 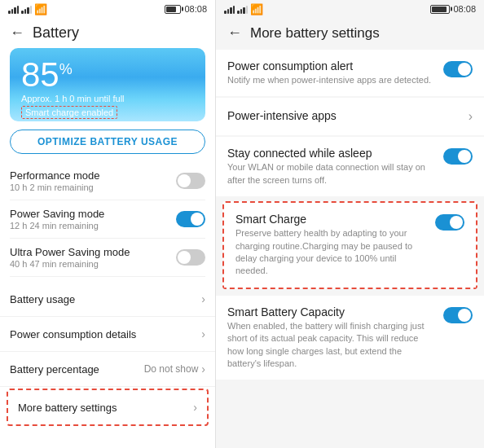 I want to click on left-time: 08:08, so click(x=196, y=9).